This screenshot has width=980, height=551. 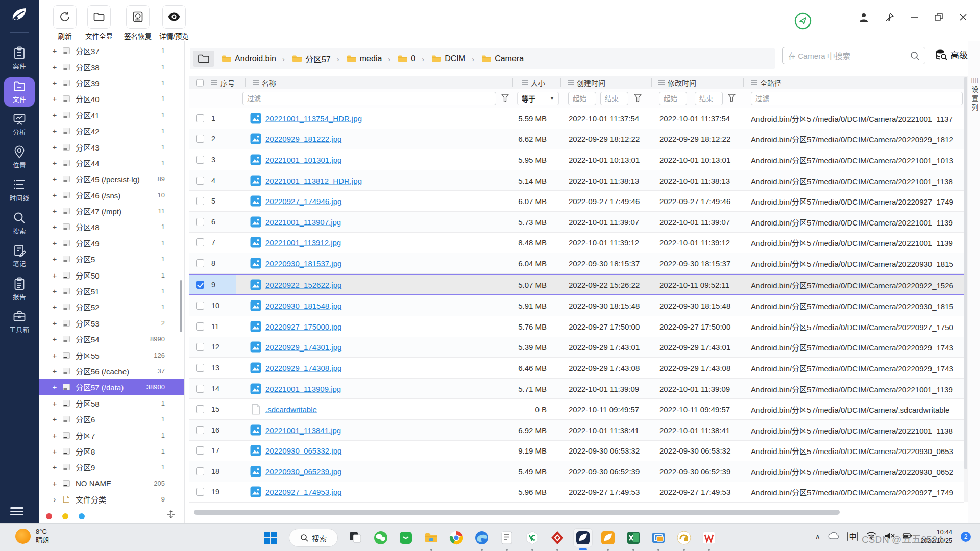 What do you see at coordinates (111, 211) in the screenshot?
I see `tree-item-分区47: +分区47 (/mpt)11` at bounding box center [111, 211].